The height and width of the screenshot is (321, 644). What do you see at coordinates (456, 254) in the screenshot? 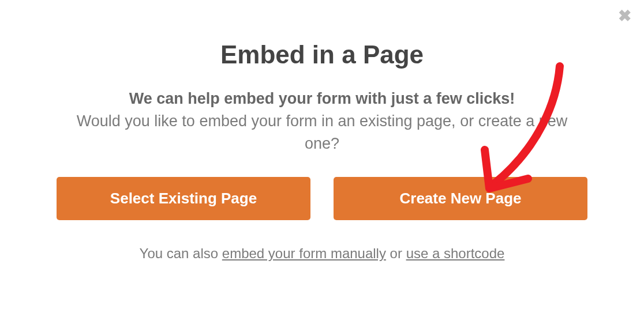
I see `use-shortcode-link: use a shortcode` at bounding box center [456, 254].